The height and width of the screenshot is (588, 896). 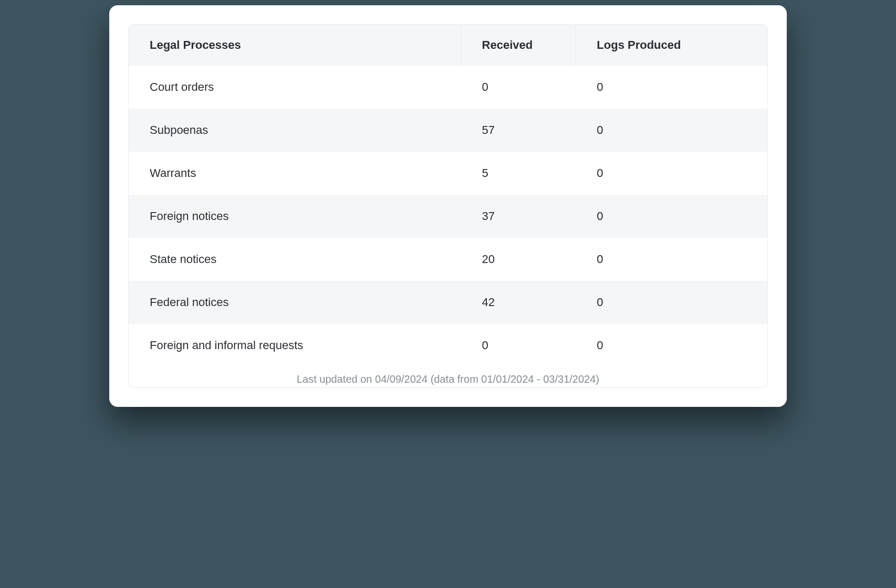 I want to click on cell-process: Foreign notices, so click(x=295, y=216).